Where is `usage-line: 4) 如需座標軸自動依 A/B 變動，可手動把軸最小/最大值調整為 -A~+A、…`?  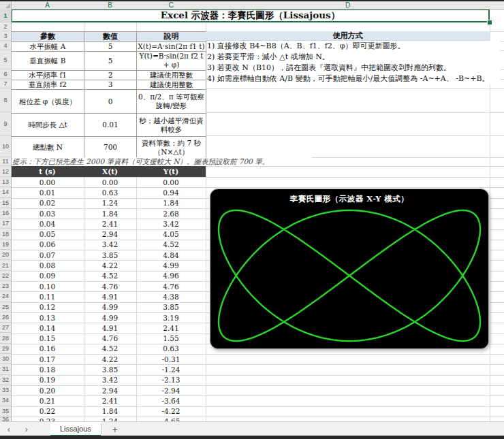 usage-line: 4) 如需座標軸自動依 A/B 變動，可手動把軸最小/最大值調整為 -A~+A、… is located at coordinates (353, 79).